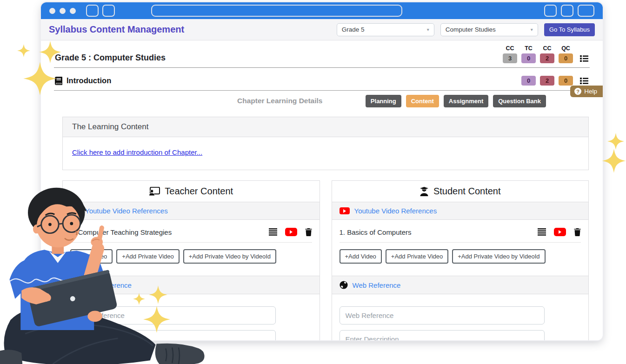  Describe the element at coordinates (422, 101) in the screenshot. I see `tab-content: Content` at that location.